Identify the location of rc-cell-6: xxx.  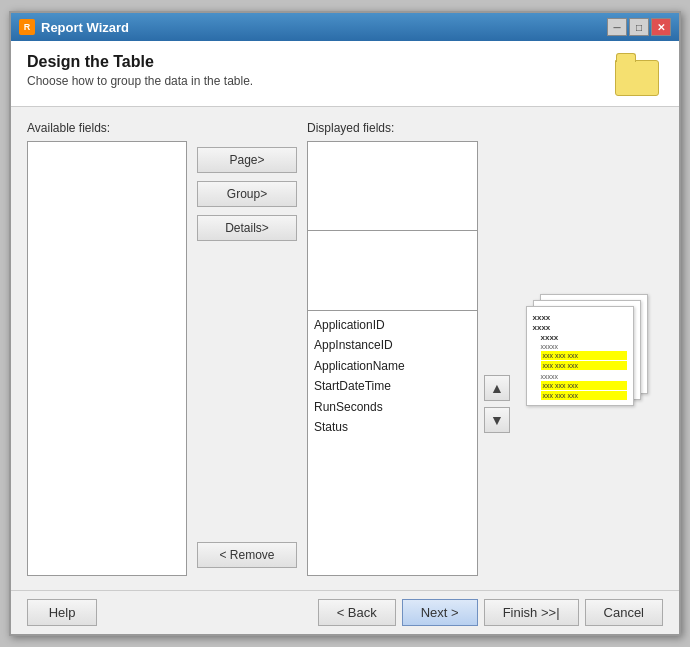
(574, 366).